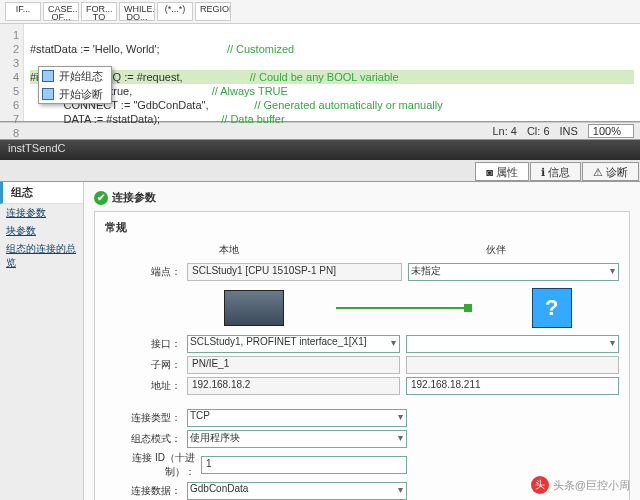 This screenshot has width=640, height=500. What do you see at coordinates (254, 308) in the screenshot?
I see `local-device-image` at bounding box center [254, 308].